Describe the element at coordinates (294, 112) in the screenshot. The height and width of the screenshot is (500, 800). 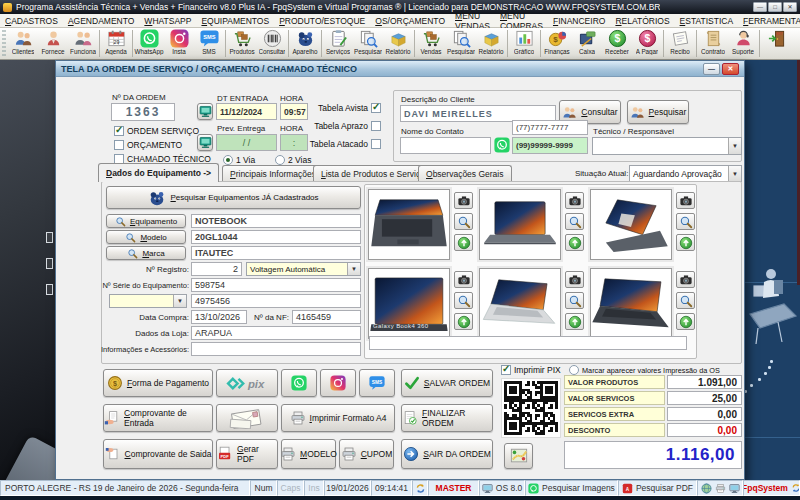
I see `entry-time-field: 09:57` at that location.